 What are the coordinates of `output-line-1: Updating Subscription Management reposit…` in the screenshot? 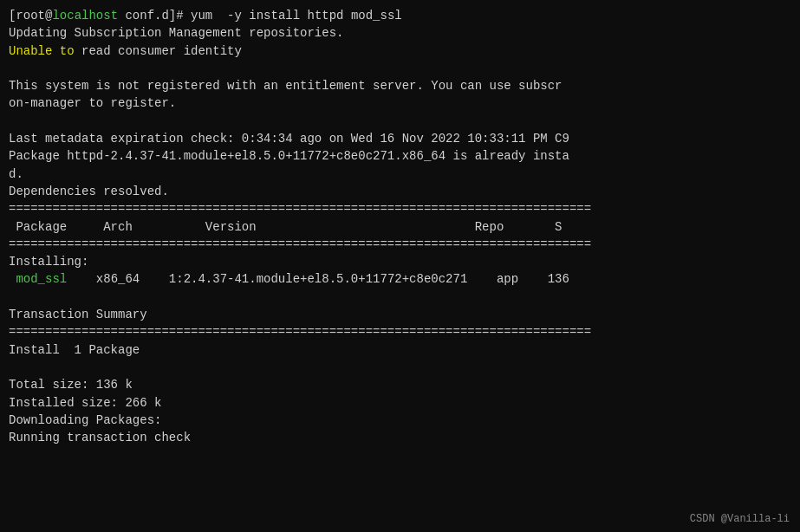 It's located at (400, 33).